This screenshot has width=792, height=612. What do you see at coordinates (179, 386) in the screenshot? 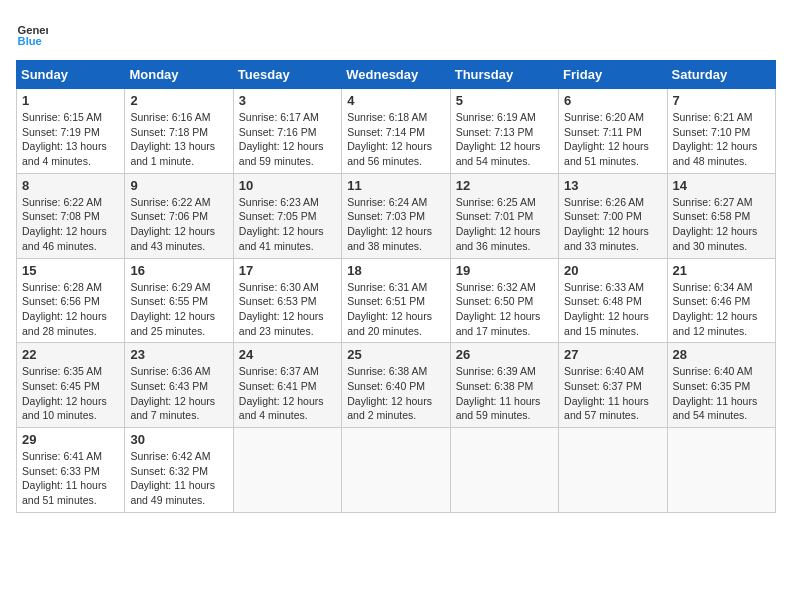
I see `calendar-cell: 23 Sunrise: 6:36 AM Sunset: 6:43 PM Dayl…` at bounding box center [179, 386].